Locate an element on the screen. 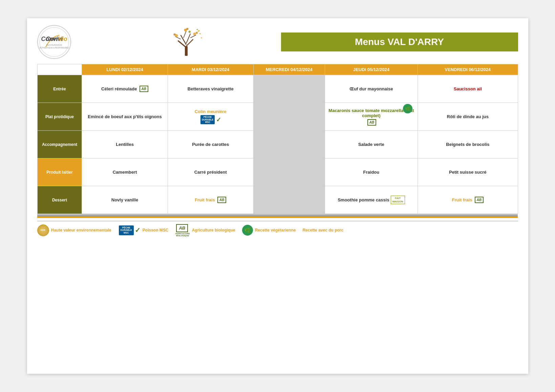  tree-icon is located at coordinates (186, 42).